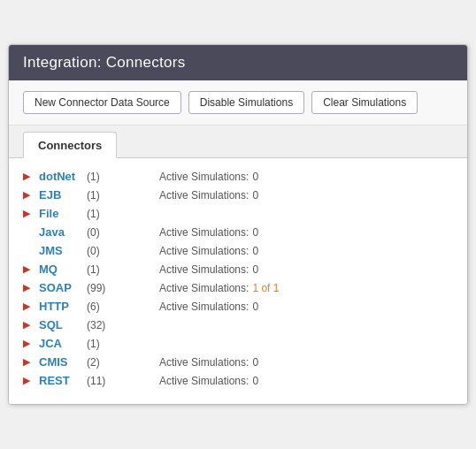 This screenshot has width=476, height=449. I want to click on window-title: Integration: Connectors, so click(104, 62).